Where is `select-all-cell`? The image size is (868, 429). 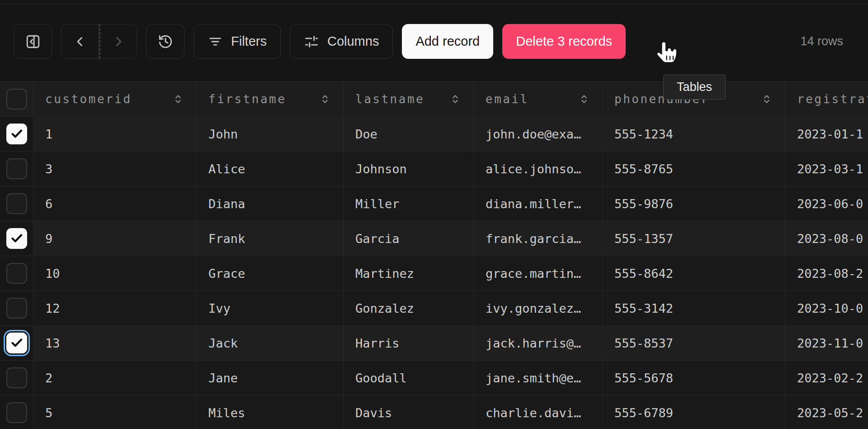
select-all-cell is located at coordinates (17, 100).